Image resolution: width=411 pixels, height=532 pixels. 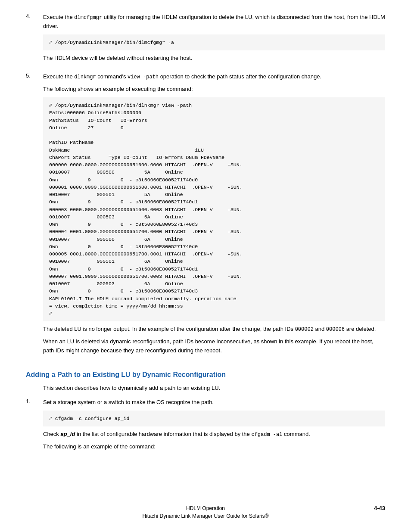 What do you see at coordinates (214, 22) in the screenshot?
I see `step-4-text: Execute the dlmcfgmgr utility for managi…` at bounding box center [214, 22].